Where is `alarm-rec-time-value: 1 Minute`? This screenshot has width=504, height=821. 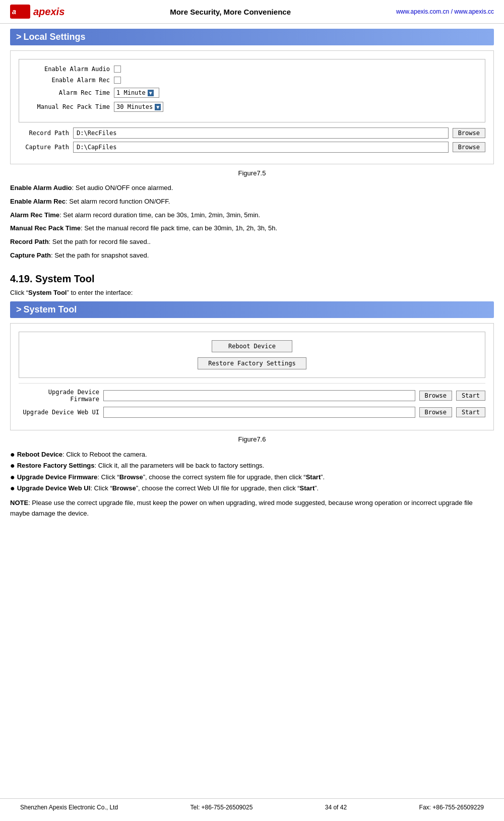
alarm-rec-time-value: 1 Minute is located at coordinates (131, 93).